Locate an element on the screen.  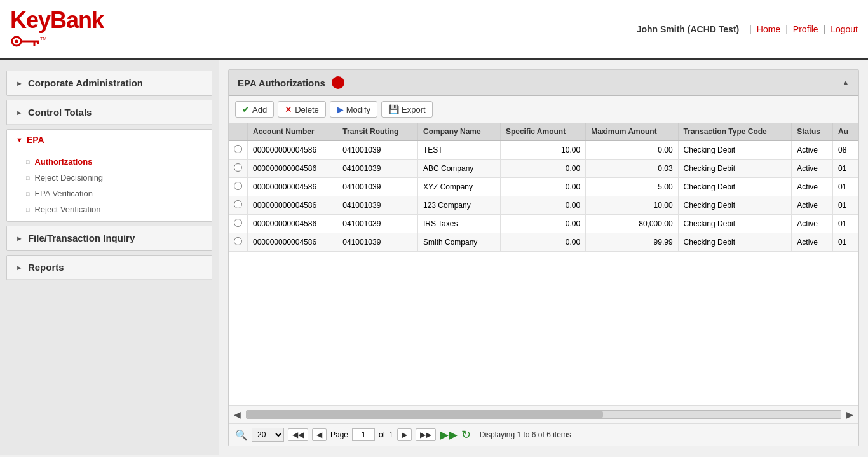
first-page-button: ◀◀ is located at coordinates (298, 435).